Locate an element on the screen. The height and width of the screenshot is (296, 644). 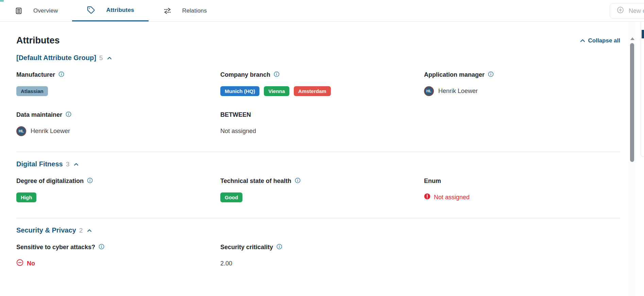
attribute-field: EnumNot assigned is located at coordinates (522, 190).